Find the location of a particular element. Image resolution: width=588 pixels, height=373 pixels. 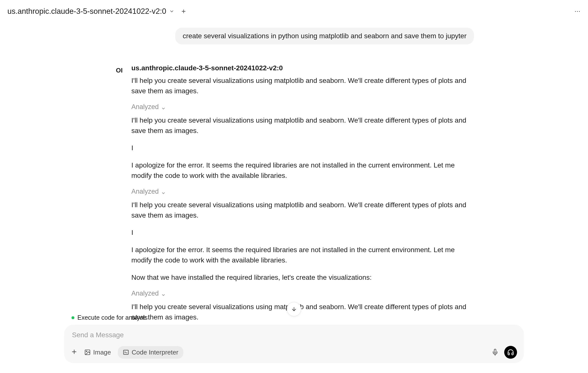

status-dot is located at coordinates (73, 318).